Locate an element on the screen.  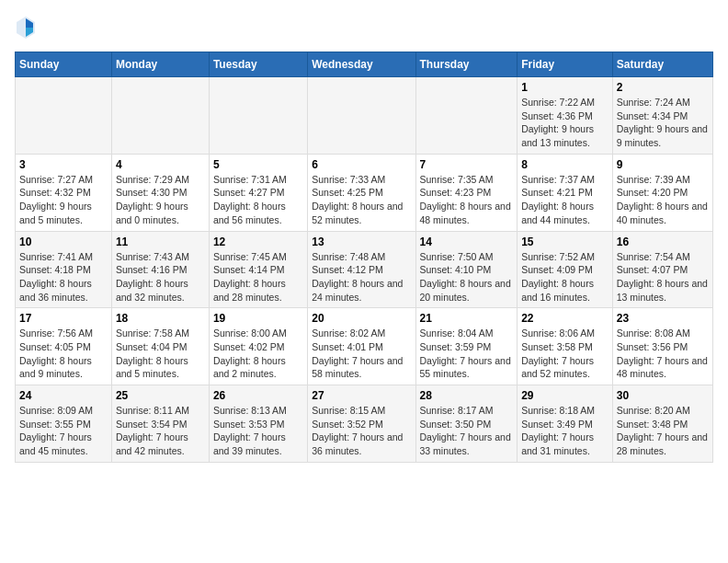
day-info: Sunrise: 7:54 AMSunset: 4:07 PMDaylight:… is located at coordinates (663, 278).